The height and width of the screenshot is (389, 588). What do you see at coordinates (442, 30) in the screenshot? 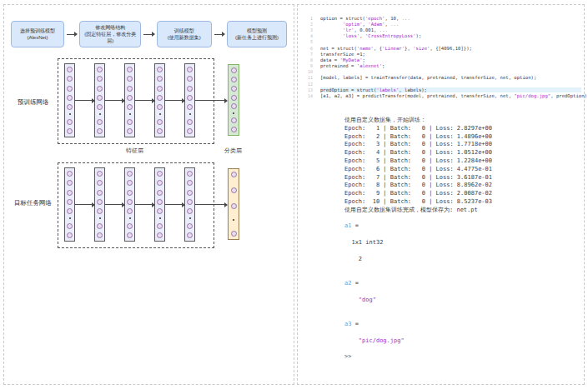
I see `code-line: 3 'lr', 0.001, ...` at bounding box center [442, 30].